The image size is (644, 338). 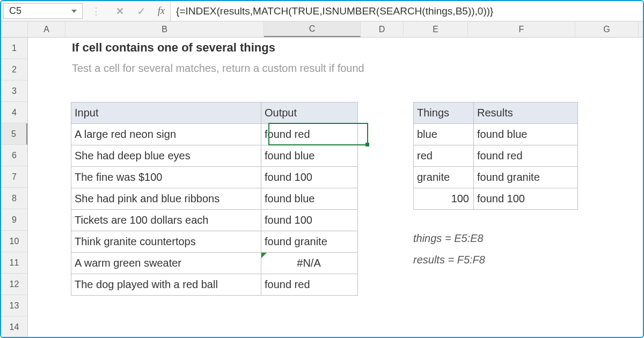 I want to click on table-row: She had pink and blue ribbonsfound blue, so click(x=215, y=199).